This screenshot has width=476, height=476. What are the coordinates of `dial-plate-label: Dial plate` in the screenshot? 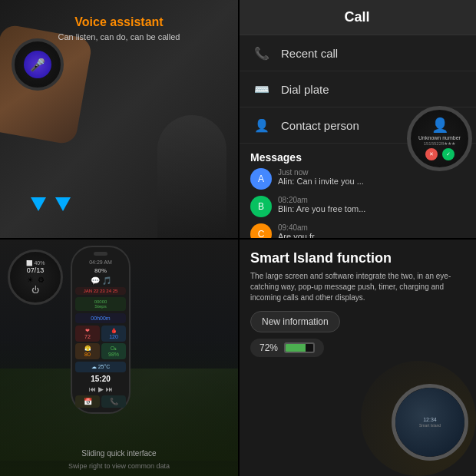 It's located at (306, 89).